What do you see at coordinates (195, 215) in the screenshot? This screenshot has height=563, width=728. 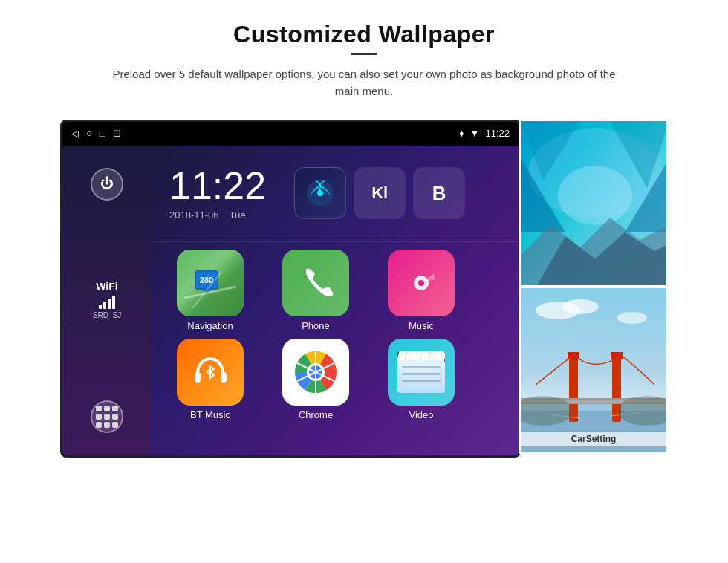 I see `clock-date-value: 2018-11-06` at bounding box center [195, 215].